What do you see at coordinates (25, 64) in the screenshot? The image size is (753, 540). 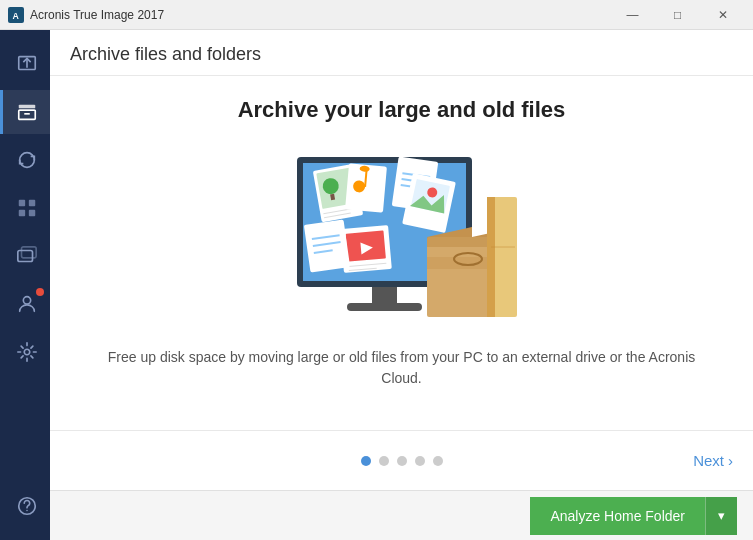 I see `sidebar-item-backup` at bounding box center [25, 64].